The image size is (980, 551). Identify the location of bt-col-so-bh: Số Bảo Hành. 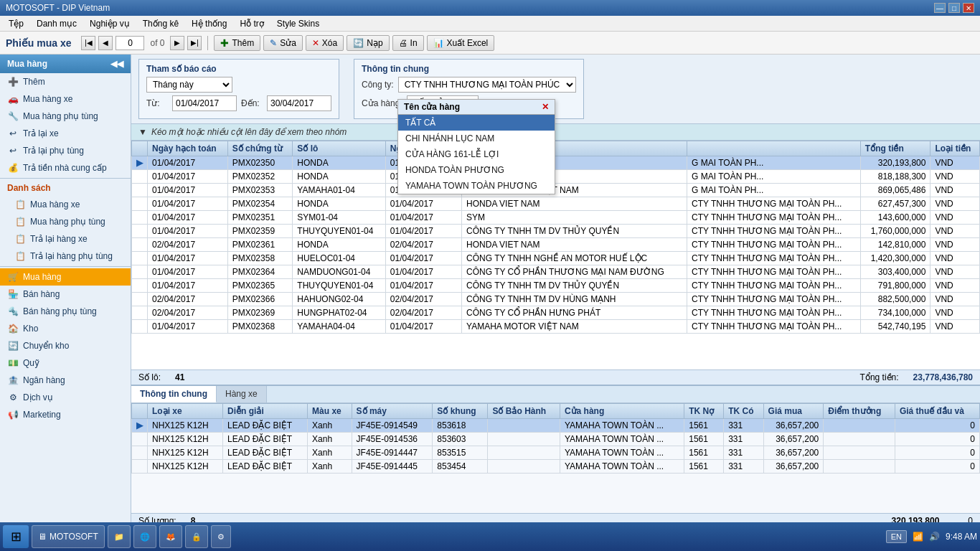
(524, 412).